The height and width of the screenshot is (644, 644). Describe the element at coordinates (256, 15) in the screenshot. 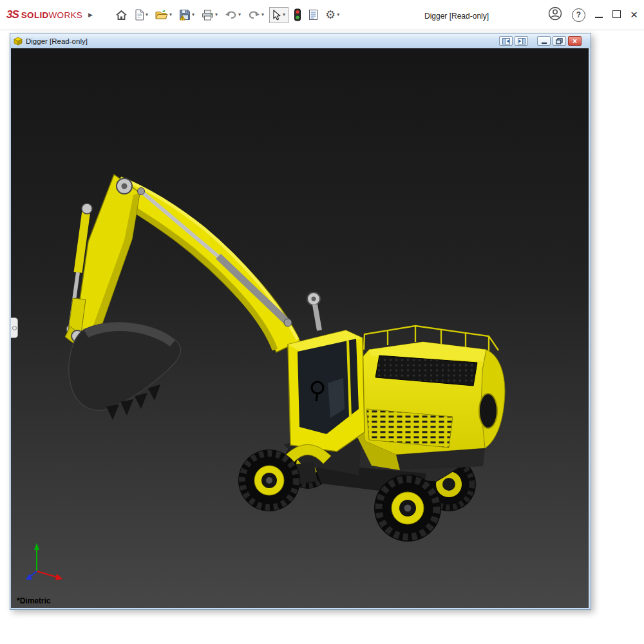

I see `redo-button: ▾` at that location.